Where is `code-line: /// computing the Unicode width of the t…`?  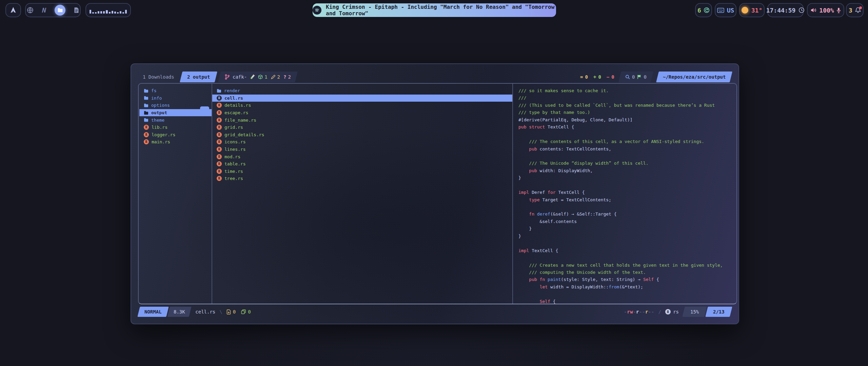
code-line: /// computing the Unicode width of the t… is located at coordinates (627, 272).